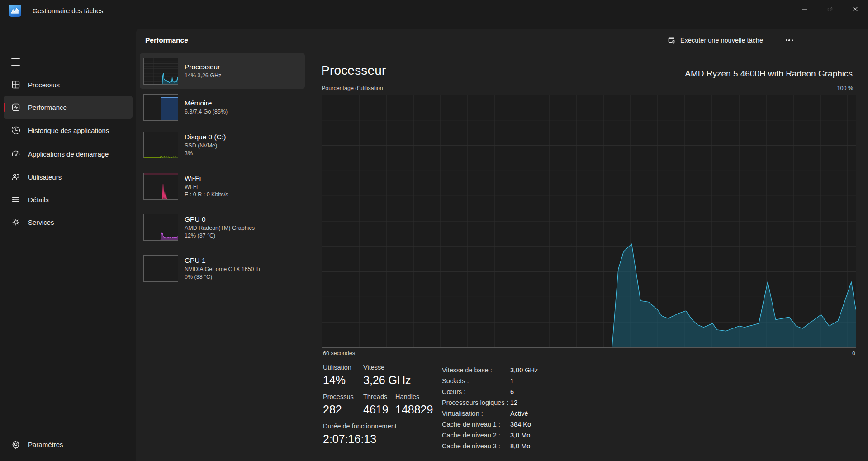 The height and width of the screenshot is (461, 868). I want to click on list-item-line: 0% (38 °C), so click(223, 277).